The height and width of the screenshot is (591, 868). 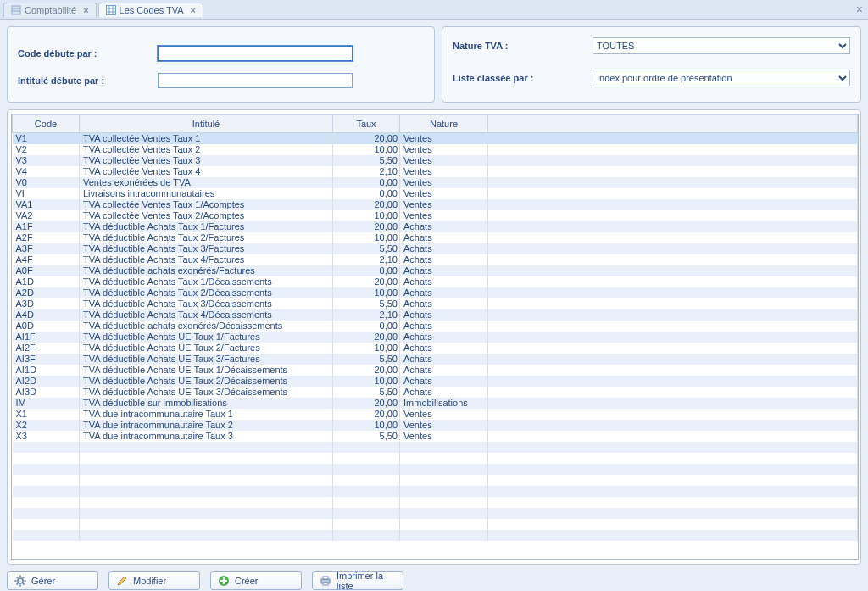 I want to click on table-row: A2FTVA déductible Achats Taux 2/Factures…, so click(x=436, y=237).